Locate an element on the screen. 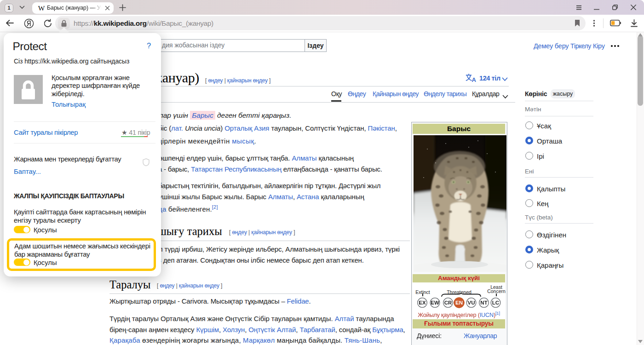 The width and height of the screenshot is (644, 345). svg-text: VU is located at coordinates (472, 303).